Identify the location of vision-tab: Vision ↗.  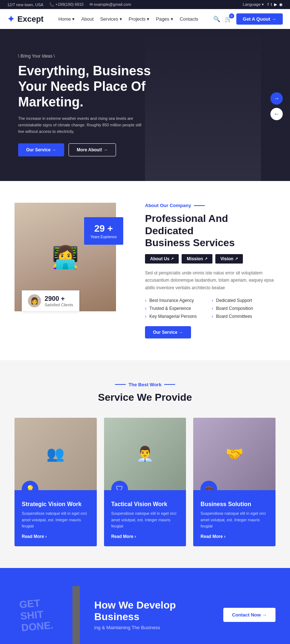
(229, 259).